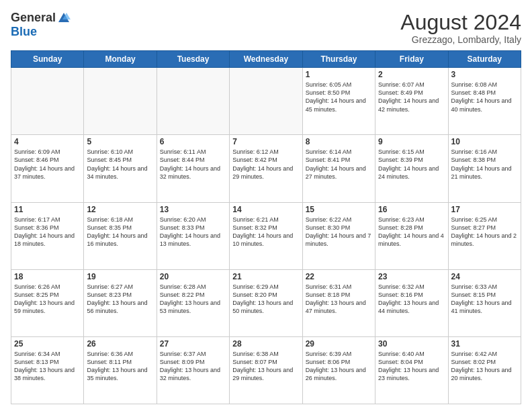 This screenshot has height=411, width=532. I want to click on day-info: Sunrise: 6:39 AM Sunset: 8:06 PM Dayligh…, so click(339, 367).